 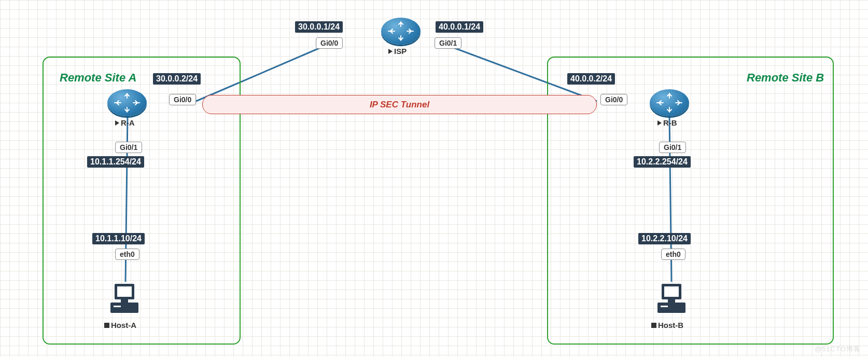 I want to click on port-isp-g01: Gi0/1, so click(x=448, y=43).